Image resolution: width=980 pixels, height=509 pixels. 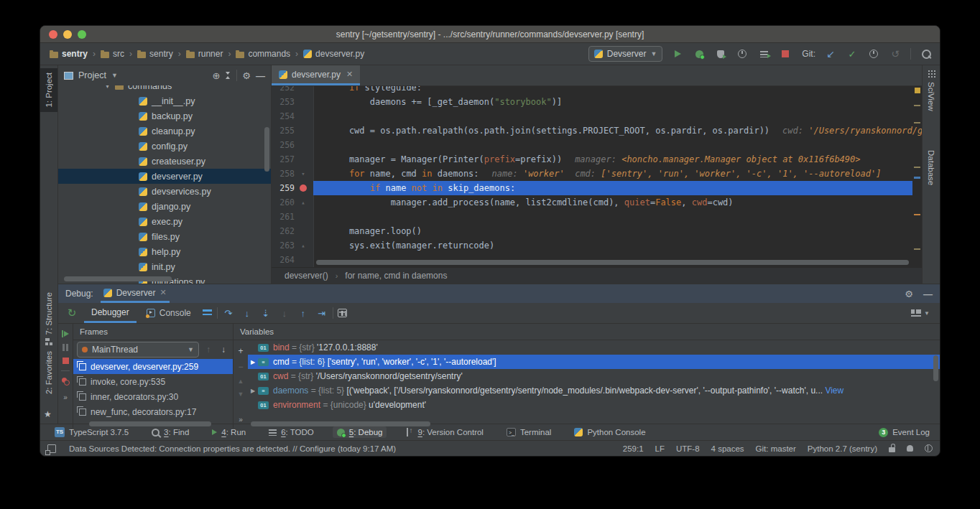 I want to click on view-breakpoints-button, so click(x=66, y=382).